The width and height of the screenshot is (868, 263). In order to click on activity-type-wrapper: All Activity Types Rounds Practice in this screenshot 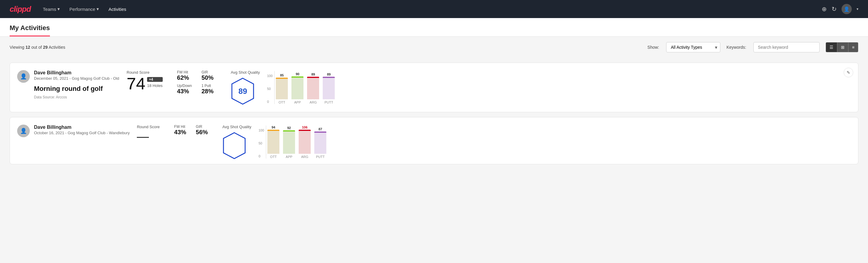, I will do `click(693, 47)`.